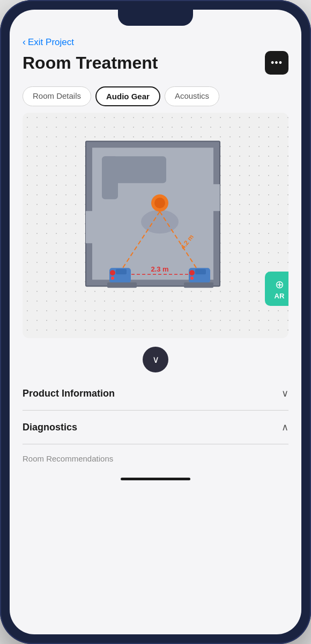  Describe the element at coordinates (280, 296) in the screenshot. I see `ar-label: AR` at that location.